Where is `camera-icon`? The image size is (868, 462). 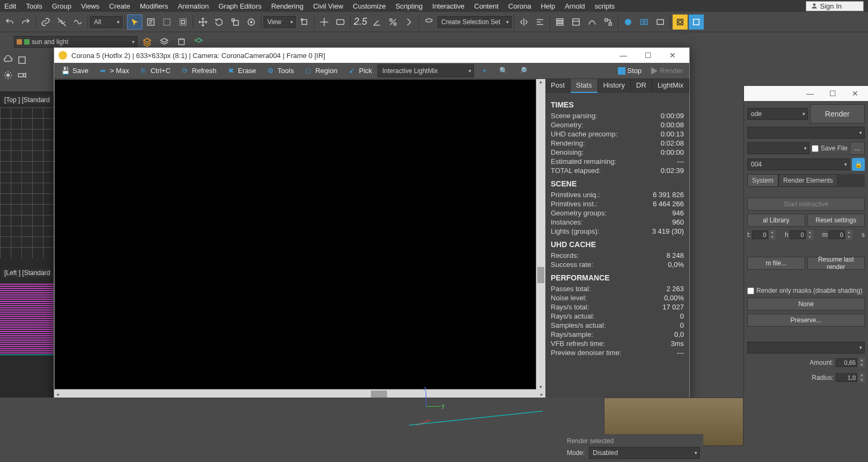 camera-icon is located at coordinates (22, 75).